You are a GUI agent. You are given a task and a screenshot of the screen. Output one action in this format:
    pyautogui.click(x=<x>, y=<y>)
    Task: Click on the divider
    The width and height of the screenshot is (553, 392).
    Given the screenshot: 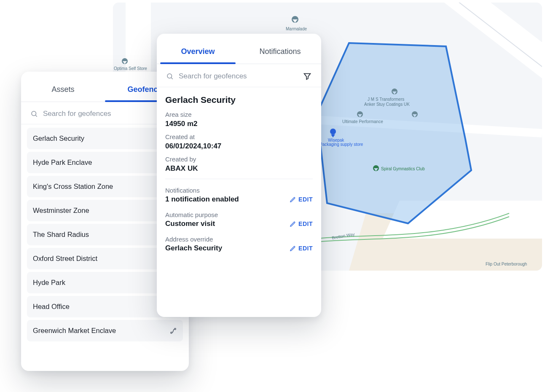 What is the action you would take?
    pyautogui.click(x=239, y=179)
    